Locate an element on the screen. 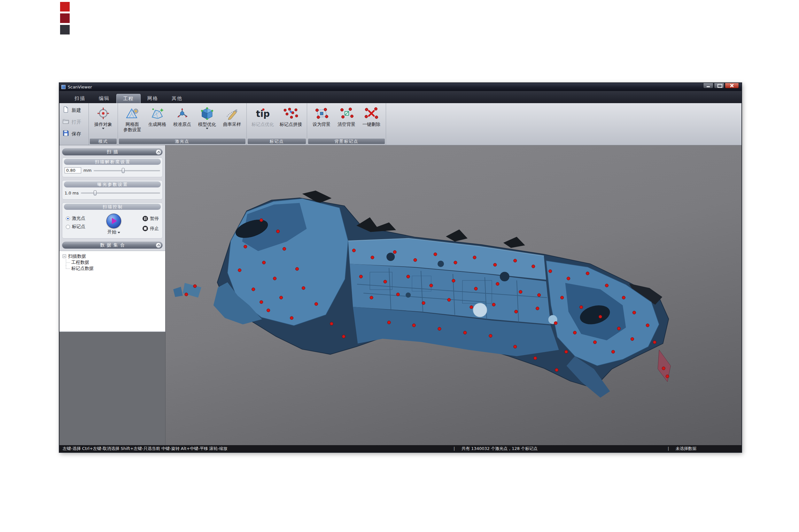 The width and height of the screenshot is (799, 532). tab-other: 其他 is located at coordinates (177, 98).